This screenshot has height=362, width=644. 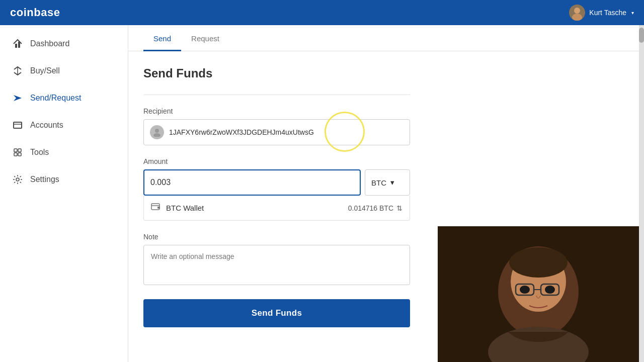 What do you see at coordinates (156, 208) in the screenshot?
I see `wallet-icon` at bounding box center [156, 208].